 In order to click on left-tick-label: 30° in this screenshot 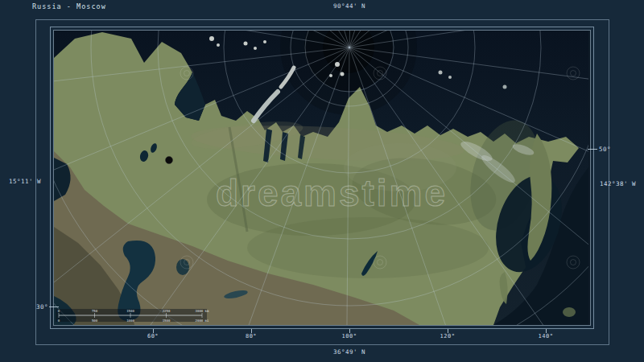, I will do `click(42, 307)`.